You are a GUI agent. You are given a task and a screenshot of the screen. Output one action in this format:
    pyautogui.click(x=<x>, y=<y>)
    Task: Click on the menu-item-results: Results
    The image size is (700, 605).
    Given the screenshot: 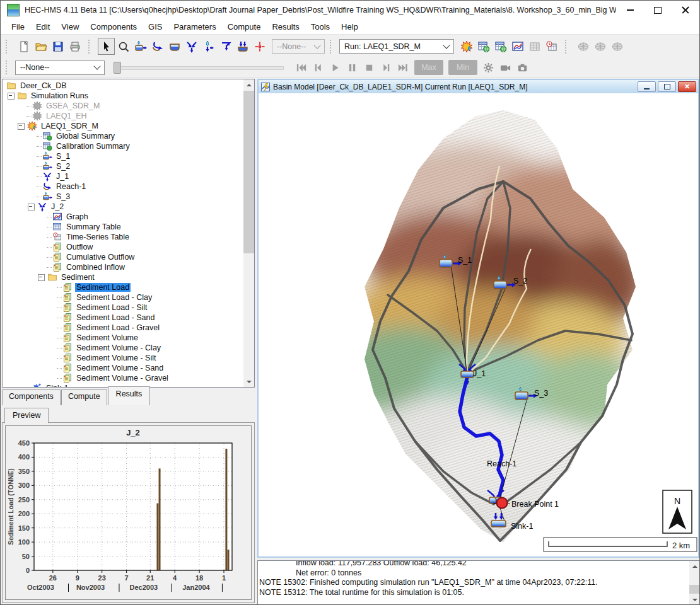 What is the action you would take?
    pyautogui.click(x=285, y=26)
    